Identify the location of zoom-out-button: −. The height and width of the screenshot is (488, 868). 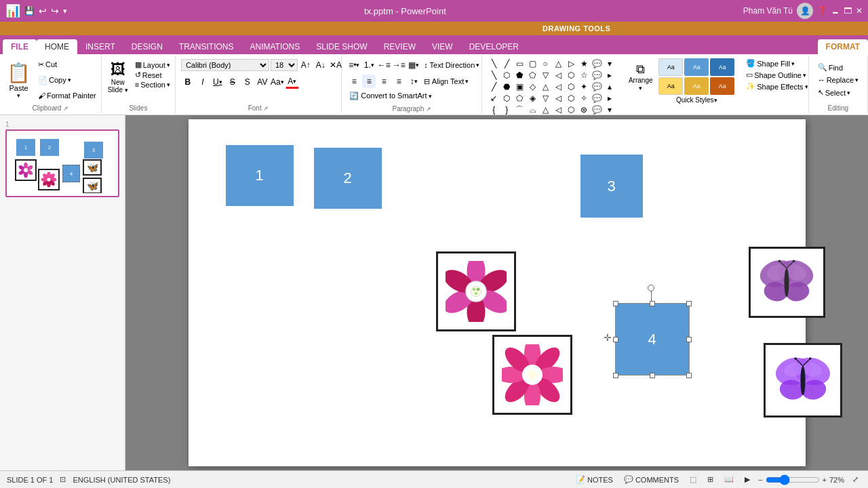
(760, 480).